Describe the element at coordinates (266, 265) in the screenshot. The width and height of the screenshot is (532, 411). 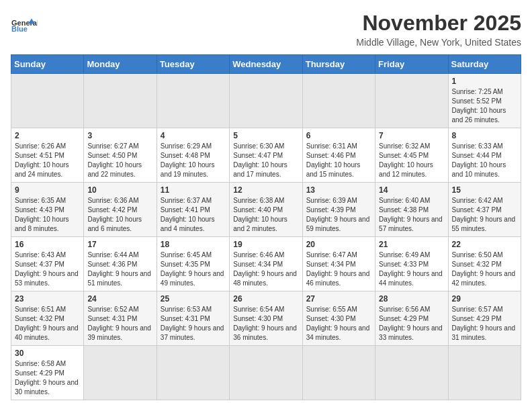
I see `week-row-4: 16Sunrise: 6:43 AM Sunset: 4:37 PM Dayli…` at that location.